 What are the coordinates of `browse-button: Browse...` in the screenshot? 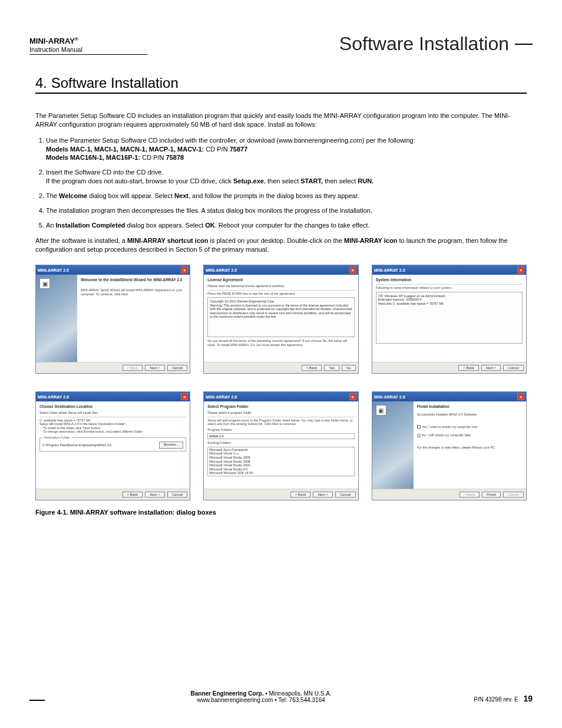 It's located at (171, 444).